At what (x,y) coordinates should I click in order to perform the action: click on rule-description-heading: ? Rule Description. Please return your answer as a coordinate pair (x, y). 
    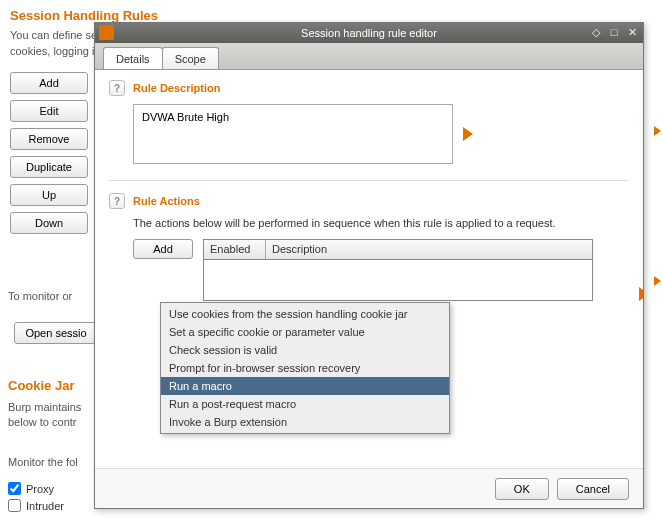
    Looking at the image, I should click on (369, 88).